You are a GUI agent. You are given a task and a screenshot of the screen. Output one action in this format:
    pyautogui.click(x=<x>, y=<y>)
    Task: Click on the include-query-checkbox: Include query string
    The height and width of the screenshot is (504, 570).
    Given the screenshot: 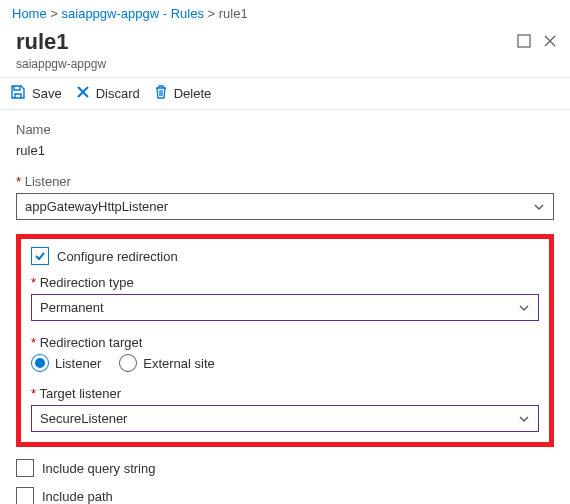 What is the action you would take?
    pyautogui.click(x=285, y=468)
    